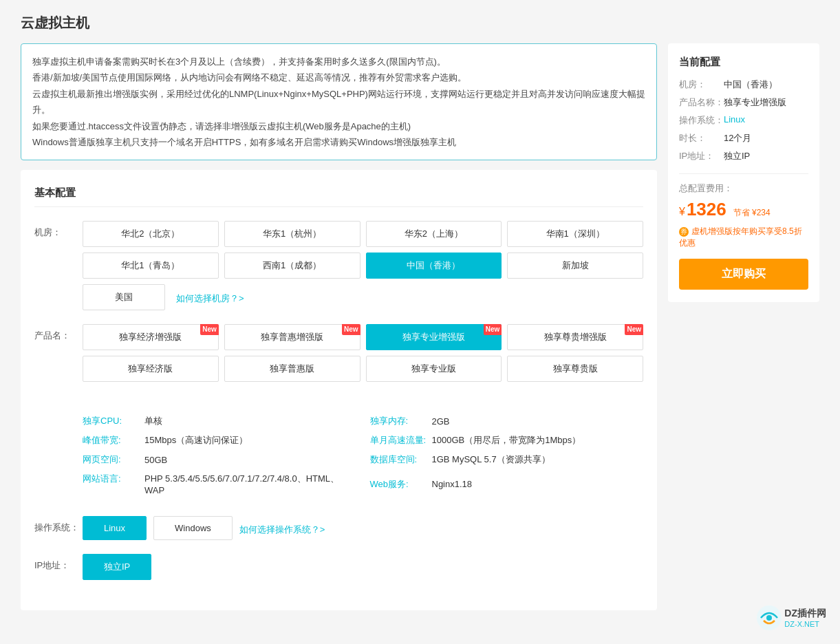  What do you see at coordinates (250, 484) in the screenshot?
I see `spec-lang-val: PHP 5.3/5.4/5.5/5.6/7.0/7.1/7.2/7.4/8.0、…` at bounding box center [250, 484].